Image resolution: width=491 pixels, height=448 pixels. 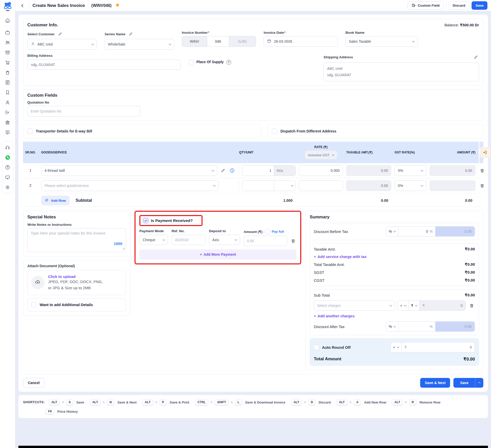 I want to click on save-button-bottom: Save, so click(x=464, y=383).